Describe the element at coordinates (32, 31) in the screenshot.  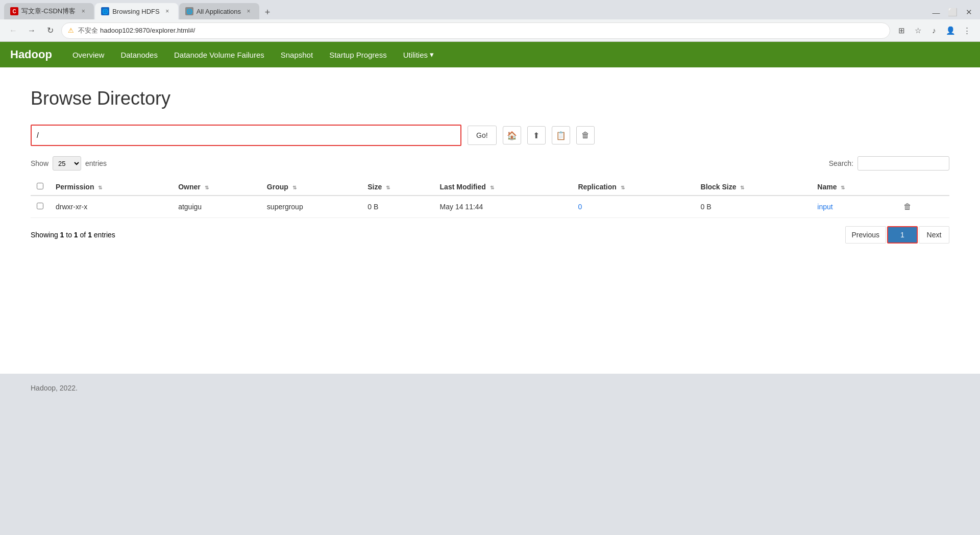
I see `forward-button: →` at that location.